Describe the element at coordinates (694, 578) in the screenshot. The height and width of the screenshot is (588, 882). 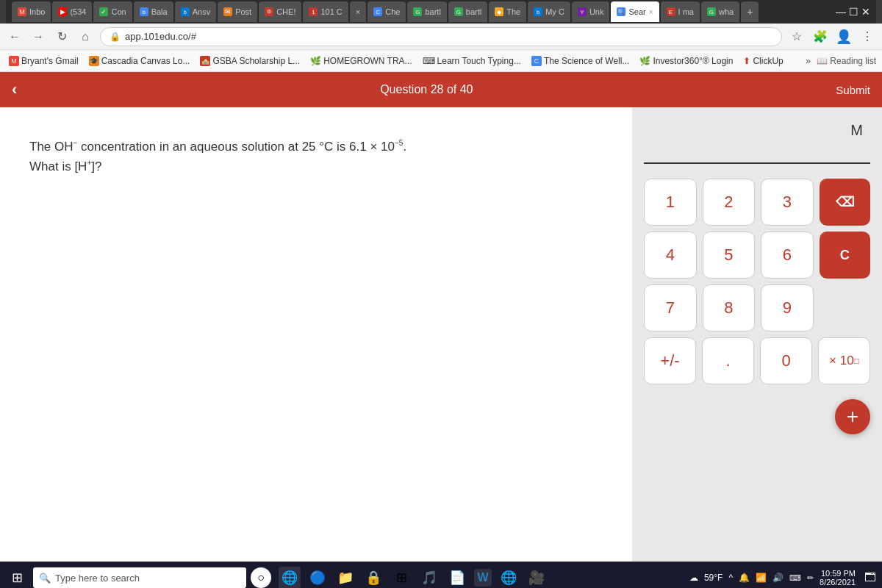
I see `taskbar-weather: ☁` at that location.